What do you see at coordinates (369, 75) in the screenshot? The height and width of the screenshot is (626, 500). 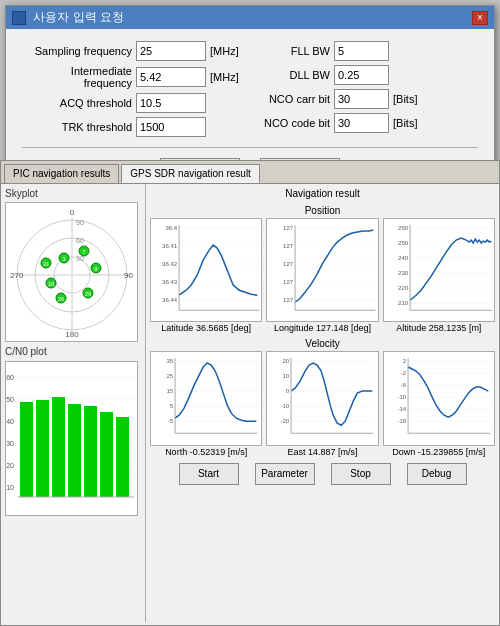 I see `dll-bw-row: DLL BW` at bounding box center [369, 75].